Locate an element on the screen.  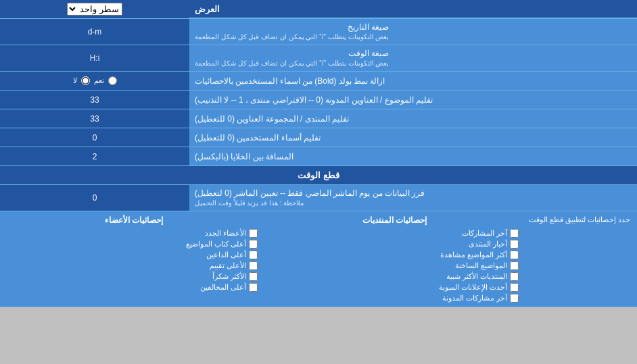
time-format-row: صيغة الوقت بعض التكوينات يتطلب "/" التي … is located at coordinates (318, 58).